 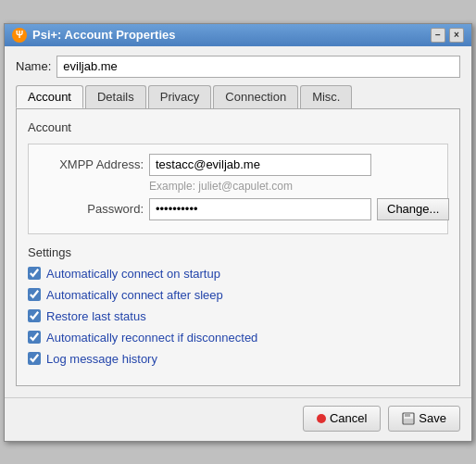 What do you see at coordinates (238, 359) in the screenshot?
I see `checkbox-item-4: Log message history` at bounding box center [238, 359].